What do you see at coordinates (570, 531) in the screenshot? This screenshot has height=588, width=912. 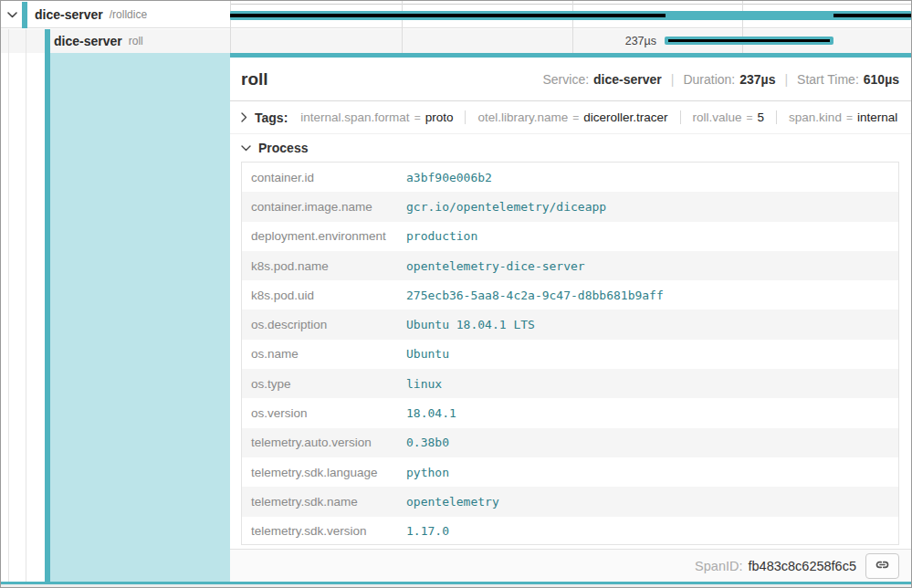 I see `table-row: telemetry.sdk.version1.17.0` at bounding box center [570, 531].